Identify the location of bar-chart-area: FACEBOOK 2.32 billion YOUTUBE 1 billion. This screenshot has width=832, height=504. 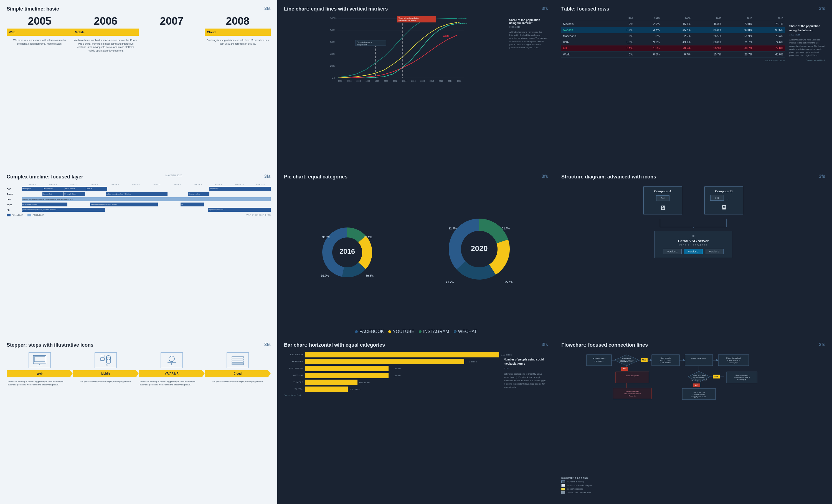
(392, 374).